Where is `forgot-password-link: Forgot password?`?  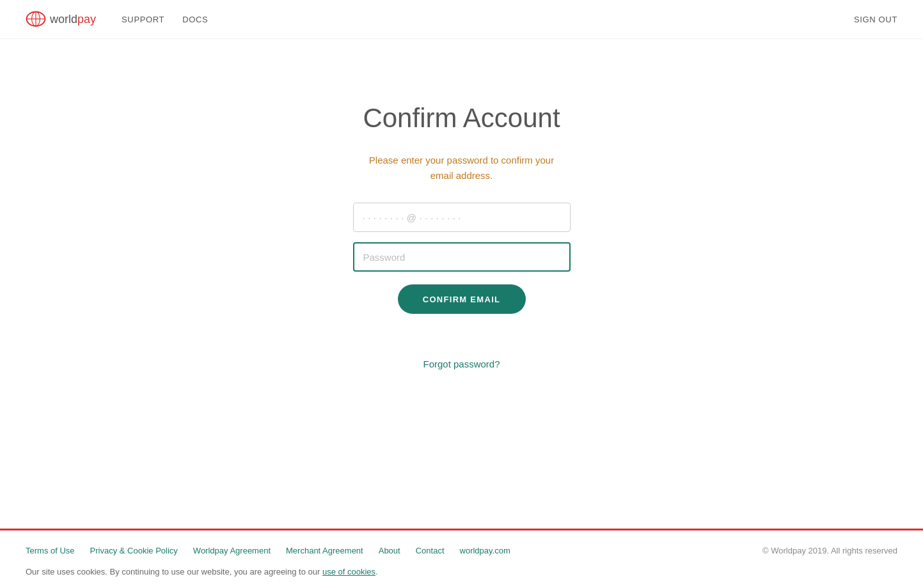 forgot-password-link: Forgot password? is located at coordinates (461, 364).